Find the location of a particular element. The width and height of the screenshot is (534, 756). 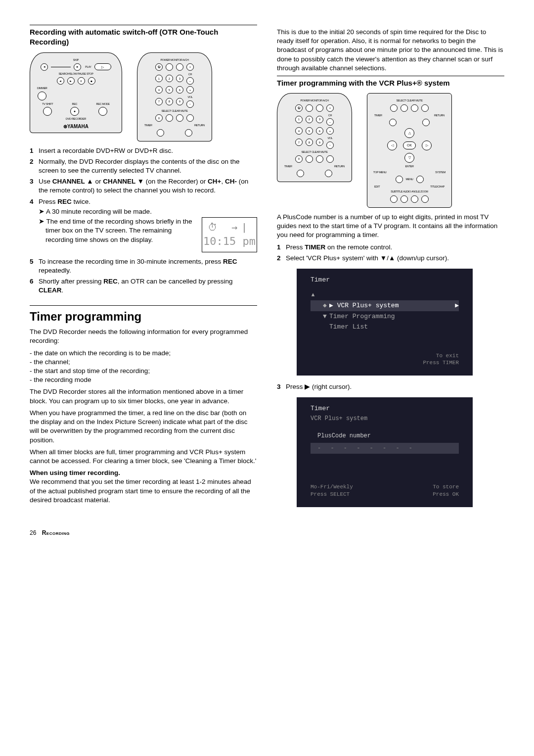

monitor-button is located at coordinates (169, 67).